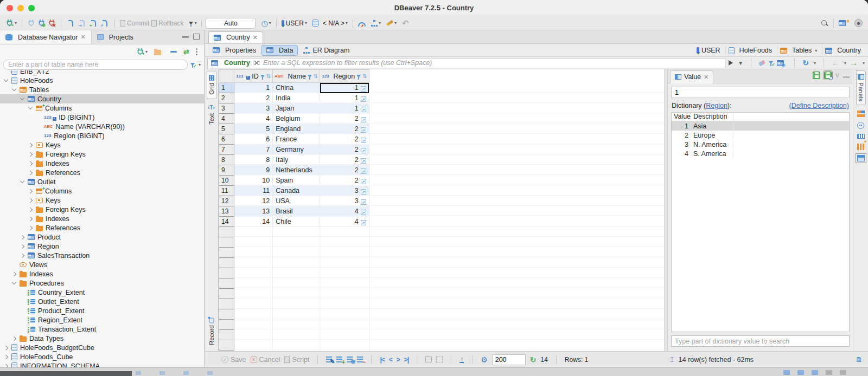  I want to click on zoom-cell-button, so click(439, 360).